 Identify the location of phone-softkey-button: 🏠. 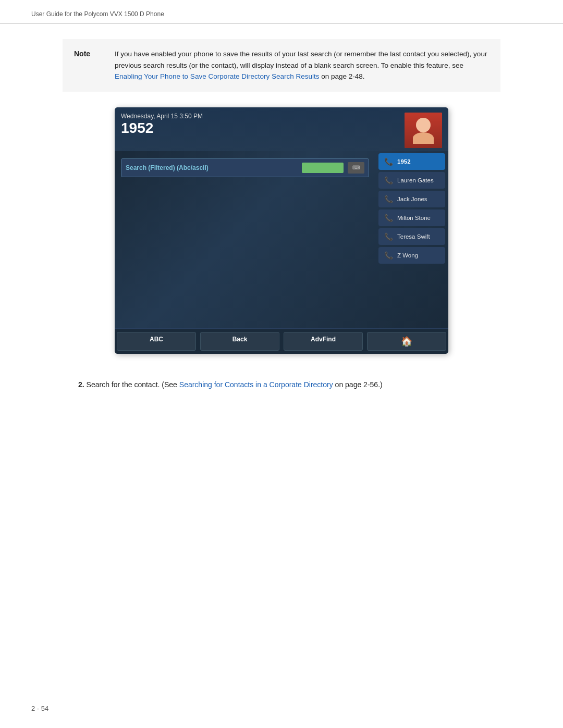
(407, 341).